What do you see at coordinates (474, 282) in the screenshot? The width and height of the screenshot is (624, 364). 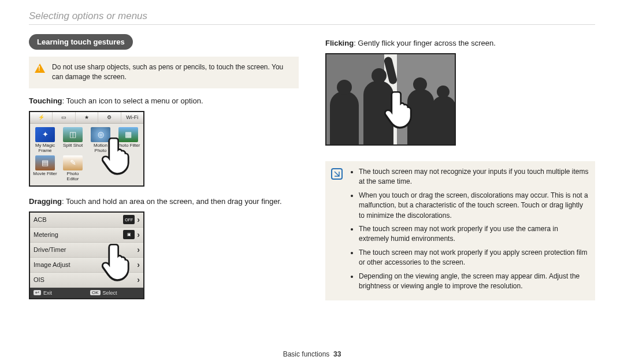 I see `info-item: Depending on the viewing angle, the scre…` at bounding box center [474, 282].